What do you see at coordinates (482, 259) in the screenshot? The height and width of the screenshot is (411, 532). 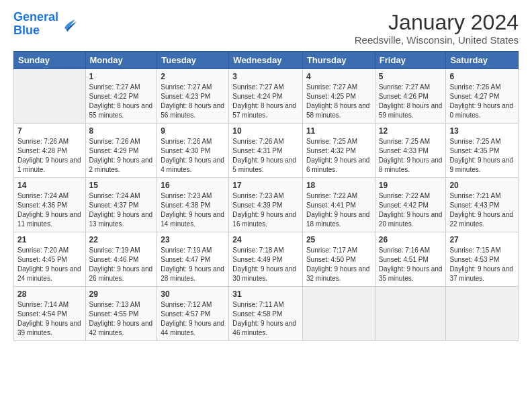 I see `calendar-cell: 27 Sunrise: 7:15 AM Sunset: 4:53 PM Dayl…` at bounding box center [482, 259].